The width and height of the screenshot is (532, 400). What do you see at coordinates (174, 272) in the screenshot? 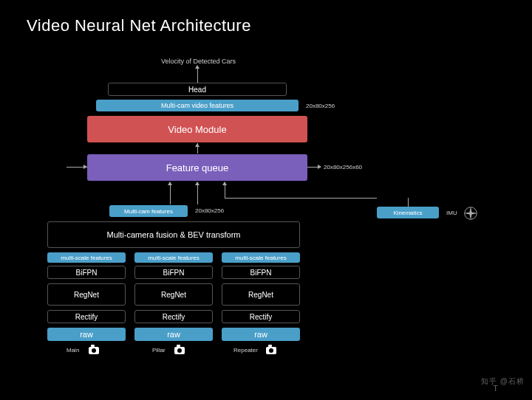
I see `block-bifpn-2: BiFPN` at bounding box center [174, 272].